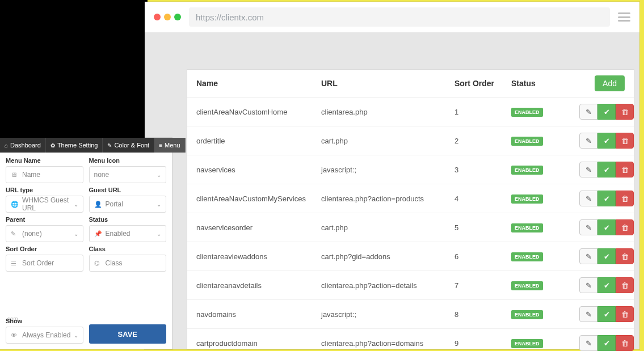 The width and height of the screenshot is (644, 351). Describe the element at coordinates (609, 83) in the screenshot. I see `add-button: Add` at that location.